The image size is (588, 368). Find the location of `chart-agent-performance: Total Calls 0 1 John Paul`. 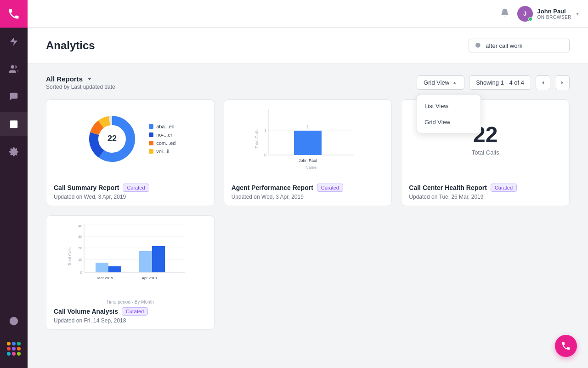

chart-agent-performance: Total Calls 0 1 John Paul is located at coordinates (308, 139).